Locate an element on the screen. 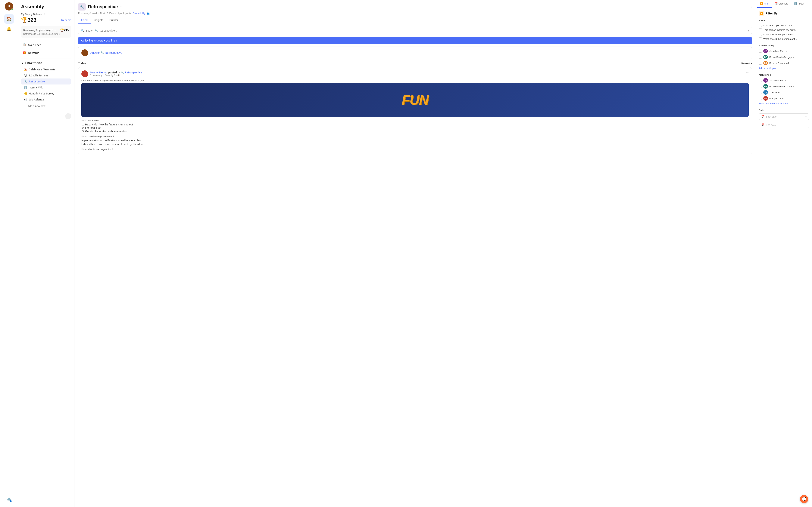 The image size is (812, 507). block-label-3: What should this person cont... is located at coordinates (786, 39).